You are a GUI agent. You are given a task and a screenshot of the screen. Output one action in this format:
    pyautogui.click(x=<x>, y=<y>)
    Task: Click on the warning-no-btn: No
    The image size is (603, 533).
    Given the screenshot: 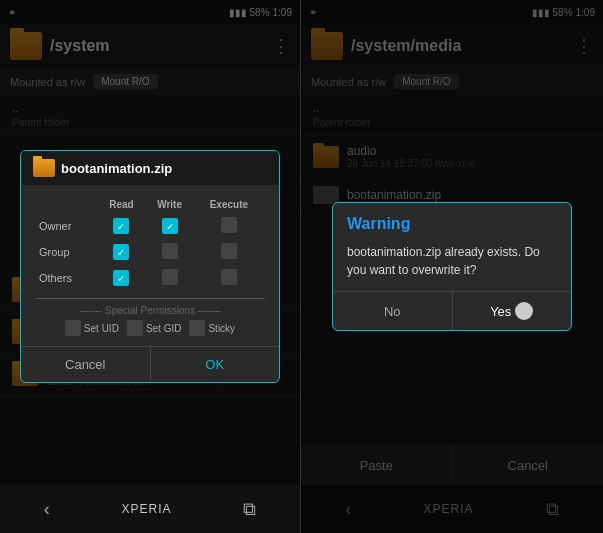 What is the action you would take?
    pyautogui.click(x=393, y=311)
    